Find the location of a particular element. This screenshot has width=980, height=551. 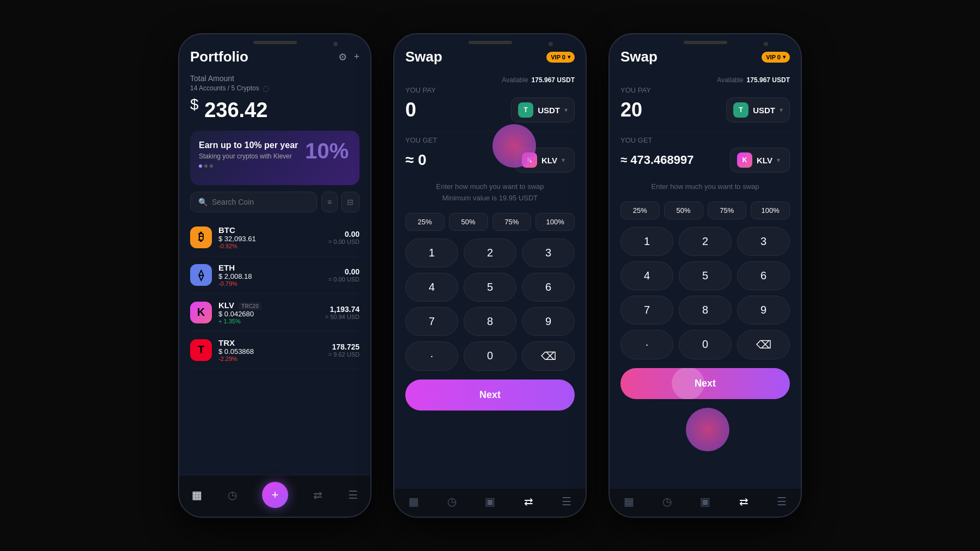

pay-amount-3: 20 is located at coordinates (631, 110).